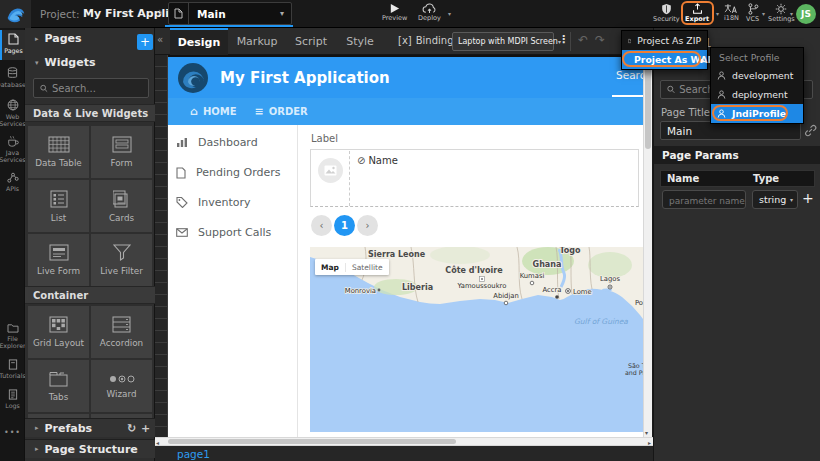 Image resolution: width=820 pixels, height=461 pixels. Describe the element at coordinates (634, 373) in the screenshot. I see `map-label-and-principe: and Príncipe` at that location.